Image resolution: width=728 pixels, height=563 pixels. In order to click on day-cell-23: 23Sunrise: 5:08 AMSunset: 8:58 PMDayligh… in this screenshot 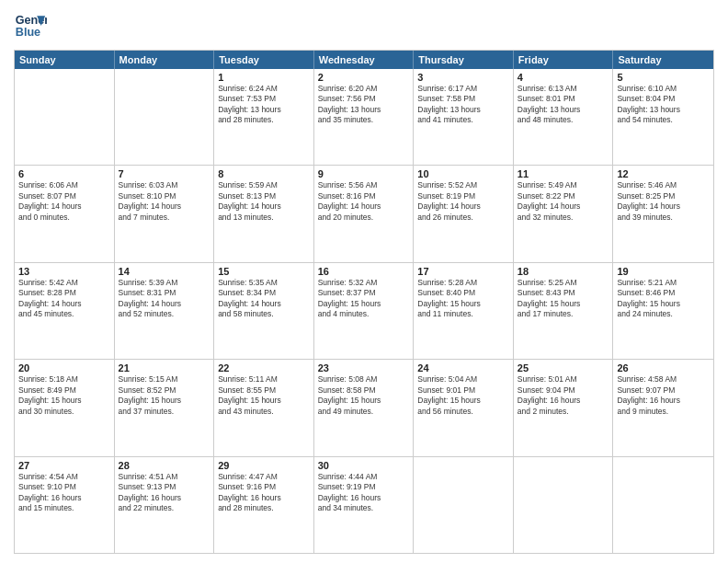, I will do `click(364, 408)`.